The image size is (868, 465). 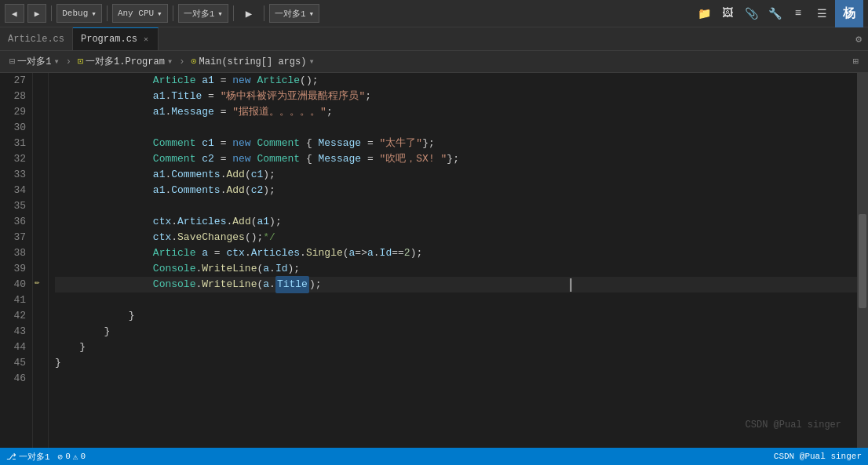 What do you see at coordinates (456, 96) in the screenshot?
I see `code-line-28: a1.Title = "杨中科被评为亚洲最酷程序员";` at bounding box center [456, 96].